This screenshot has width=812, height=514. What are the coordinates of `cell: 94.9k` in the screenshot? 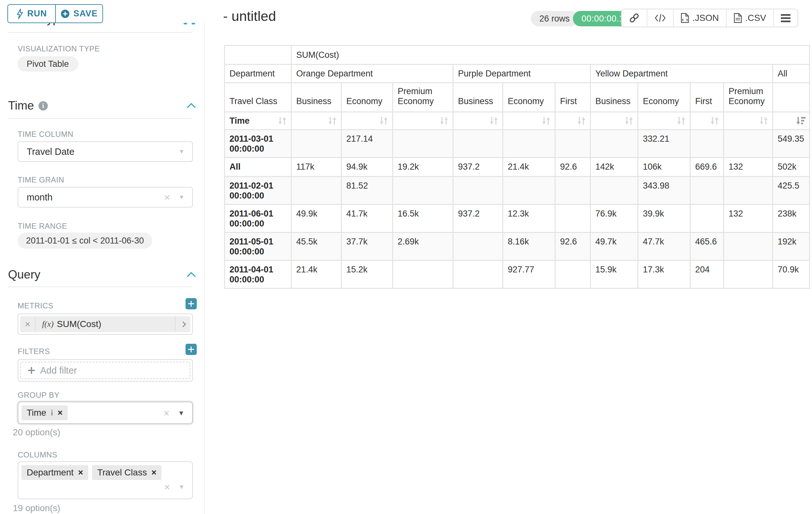 It's located at (367, 167).